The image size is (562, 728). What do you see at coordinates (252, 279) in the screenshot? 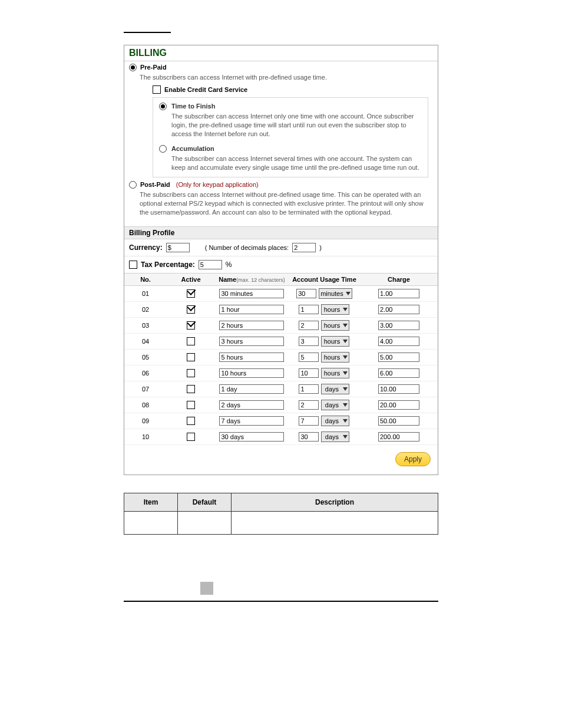
I see `col-name: Name(max. 12 characters)` at bounding box center [252, 279].